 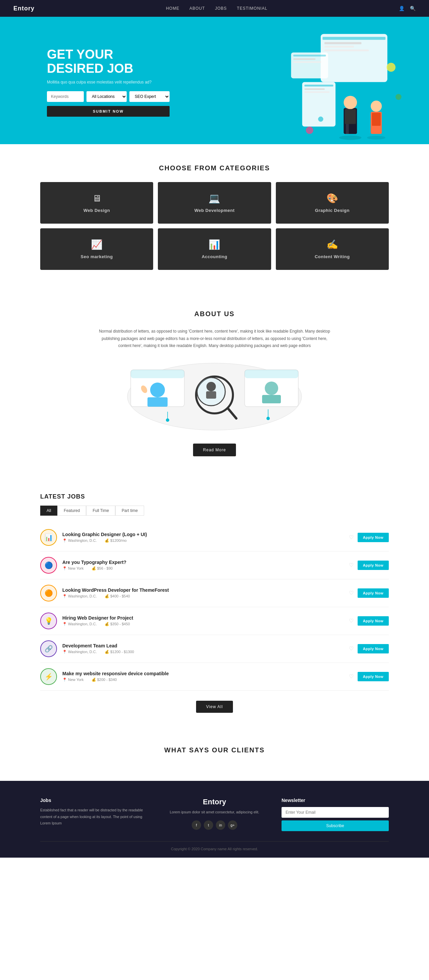 I want to click on job-actions: ♡ Apply Now, so click(x=369, y=537).